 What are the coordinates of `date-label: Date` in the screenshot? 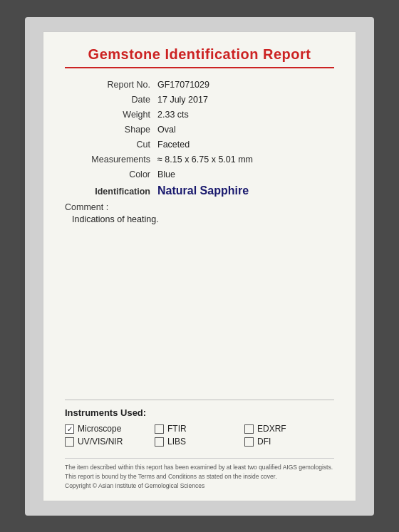 It's located at (111, 100).